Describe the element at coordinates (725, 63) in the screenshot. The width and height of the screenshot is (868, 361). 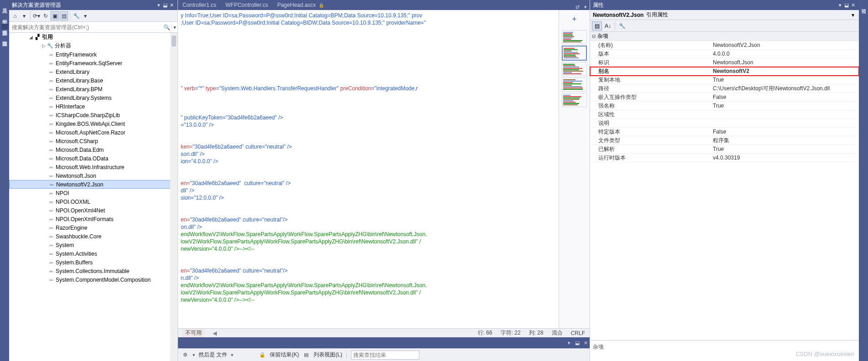
I see `property-row: 标识Newtonsoft.Json` at that location.